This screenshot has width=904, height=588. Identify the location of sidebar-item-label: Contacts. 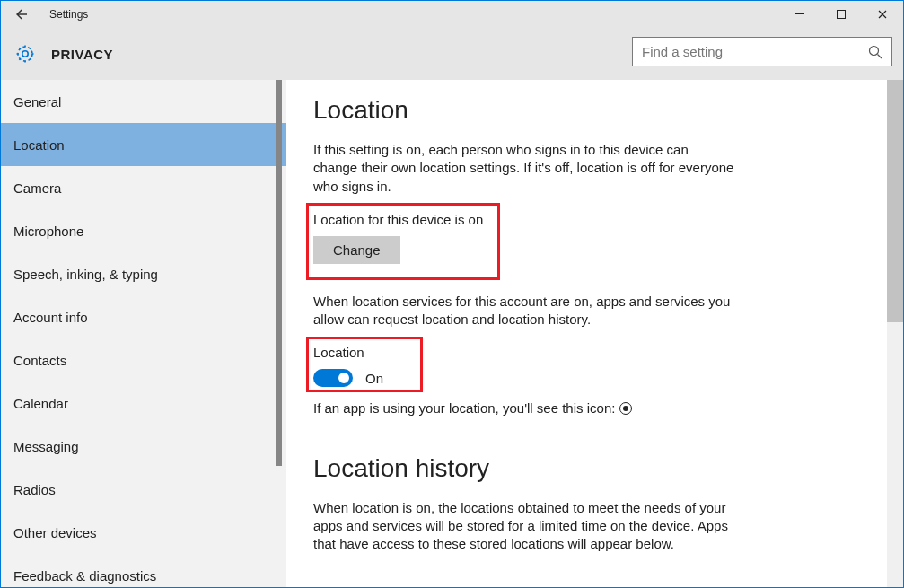
(39, 361).